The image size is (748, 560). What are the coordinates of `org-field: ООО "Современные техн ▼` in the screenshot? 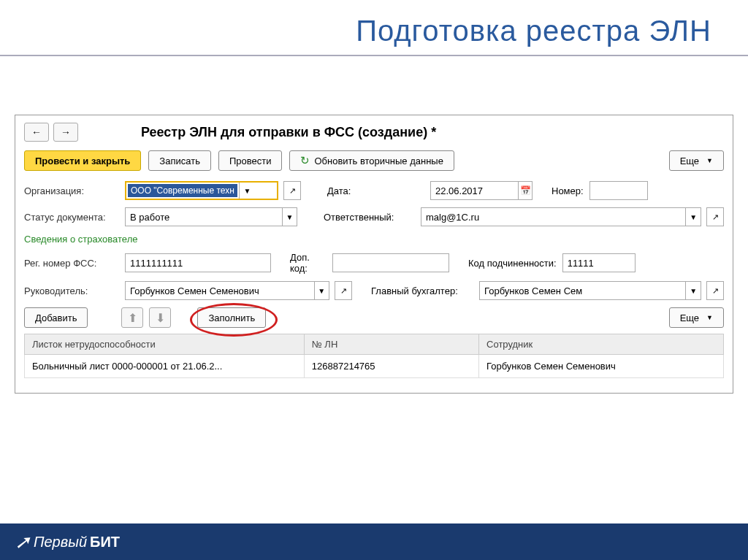 It's located at (202, 191).